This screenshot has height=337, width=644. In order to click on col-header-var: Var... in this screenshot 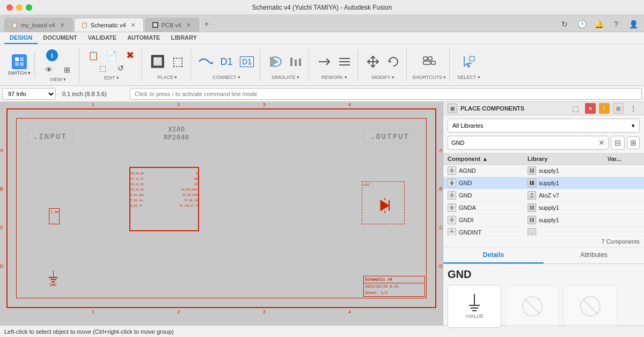, I will do `click(624, 159)`.